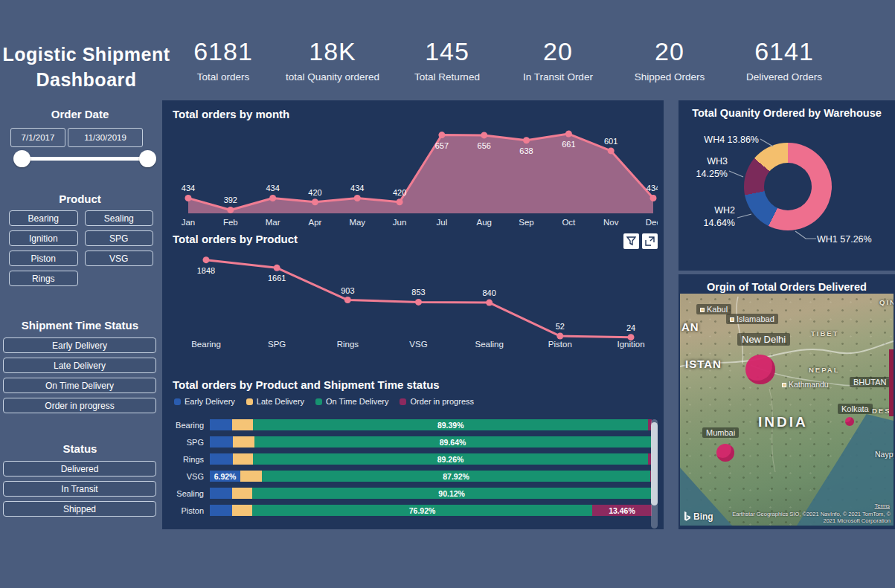 This screenshot has height=588, width=895. Describe the element at coordinates (431, 459) in the screenshot. I see `bar-track: 89.26%` at that location.